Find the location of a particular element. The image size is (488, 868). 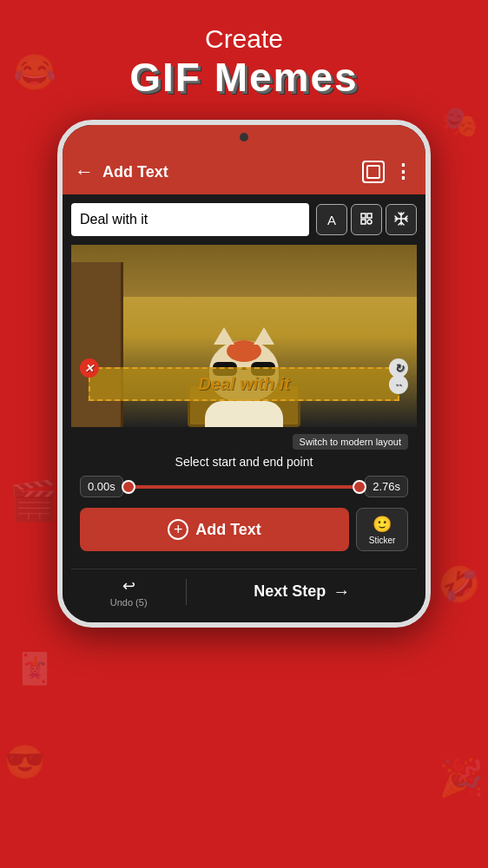

cat-ear-left is located at coordinates (224, 336).